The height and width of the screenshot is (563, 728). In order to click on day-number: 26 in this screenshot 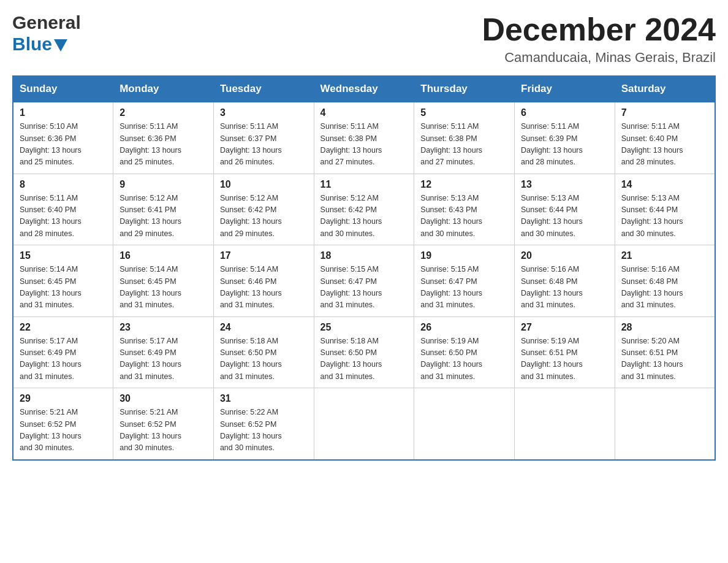, I will do `click(464, 327)`.